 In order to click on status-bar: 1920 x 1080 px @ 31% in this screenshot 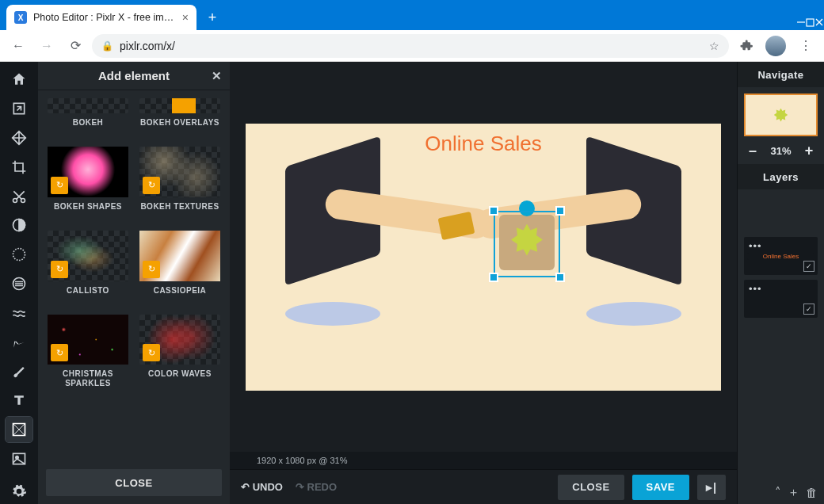, I will do `click(483, 460)`.